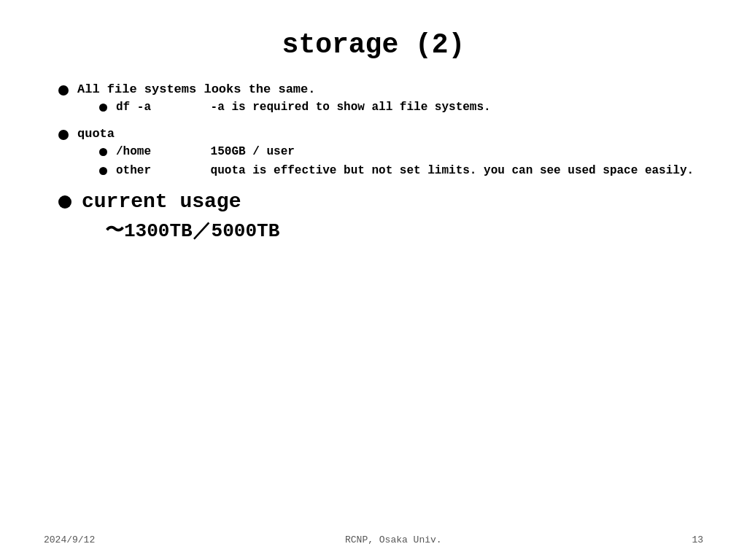 The height and width of the screenshot is (560, 747). I want to click on slide-title: storage (2), so click(374, 45).